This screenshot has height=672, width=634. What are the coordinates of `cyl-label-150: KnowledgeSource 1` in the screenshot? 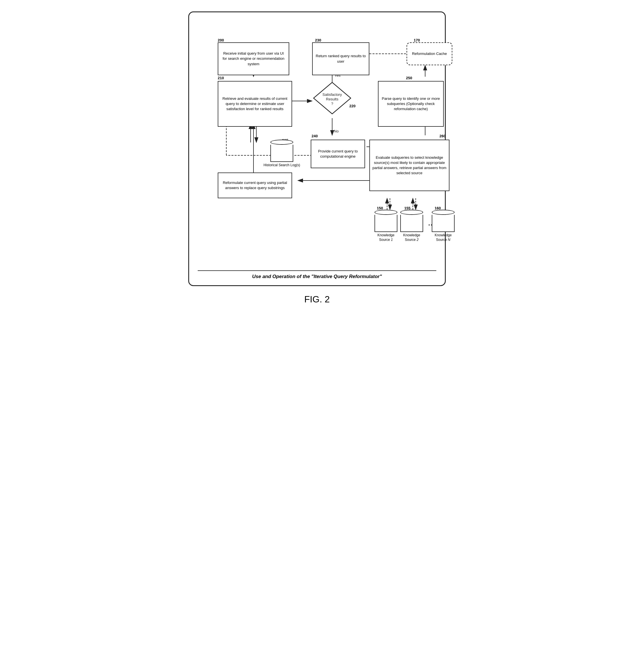 It's located at (386, 238).